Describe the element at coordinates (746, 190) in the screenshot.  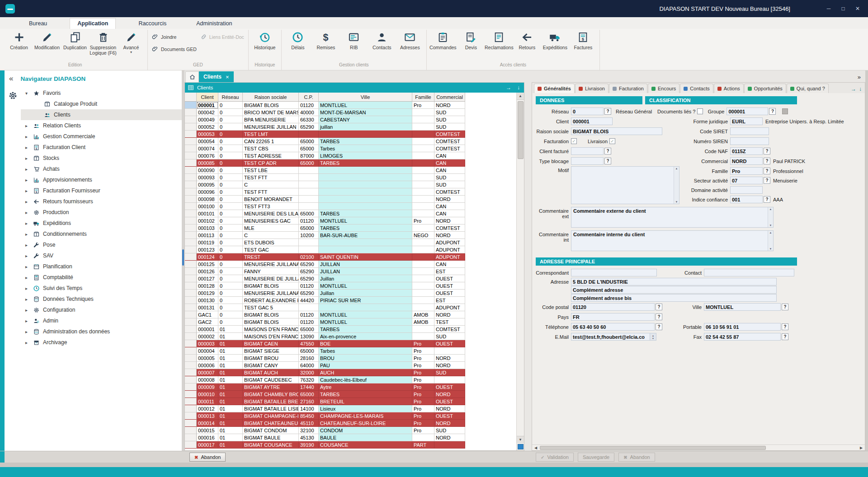
I see `domaine-activite-input` at that location.